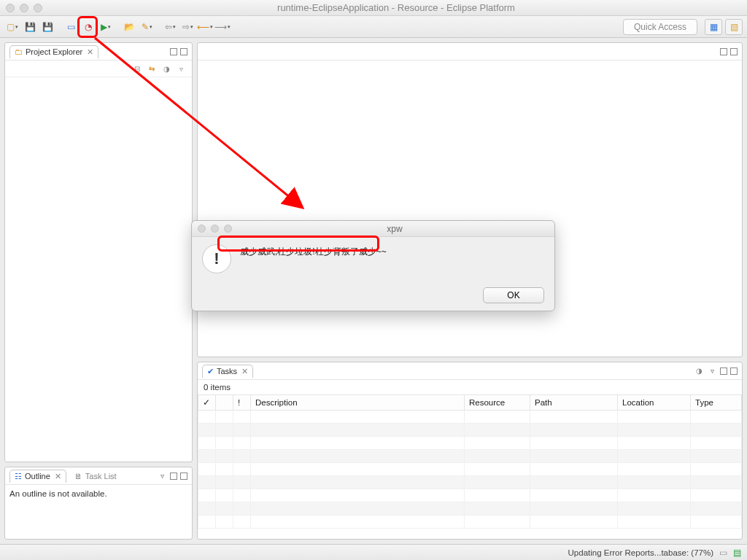 This screenshot has height=560, width=747. I want to click on tasks-icon: ✔, so click(210, 372).